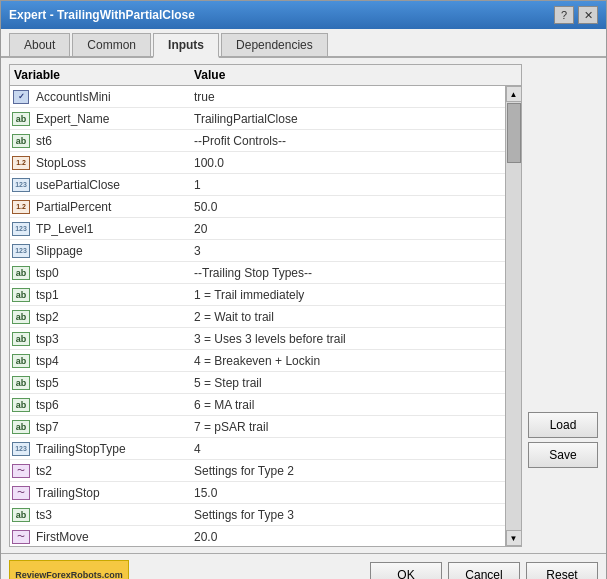 The width and height of the screenshot is (607, 579). What do you see at coordinates (348, 163) in the screenshot?
I see `variable-value: 100.0` at bounding box center [348, 163].